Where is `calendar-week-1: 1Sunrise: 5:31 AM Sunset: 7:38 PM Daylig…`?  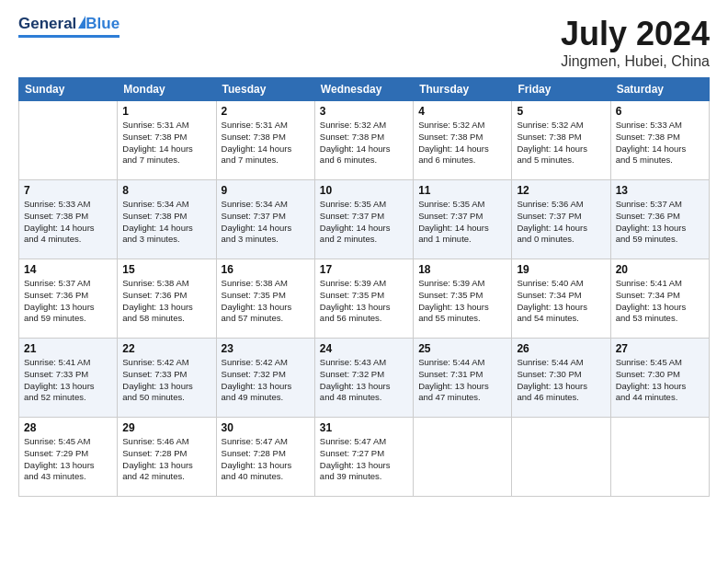 calendar-week-1: 1Sunrise: 5:31 AM Sunset: 7:38 PM Daylig… is located at coordinates (364, 141).